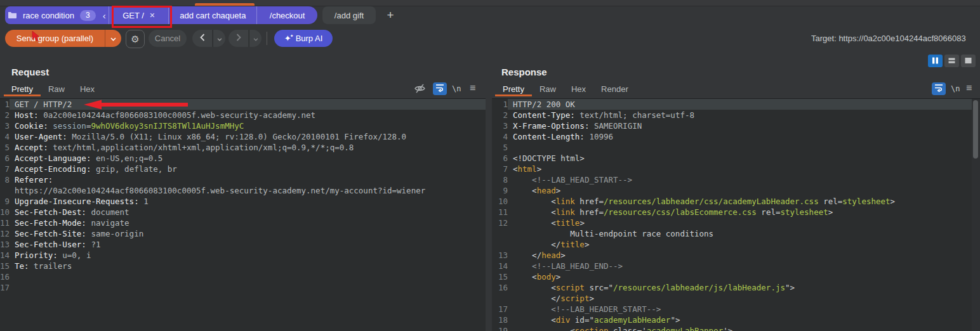 This screenshot has height=331, width=980. Describe the element at coordinates (242, 126) in the screenshot. I see `code-line: 3Cookie: session=9whOV6dkoy3snIJTS8TWl1A…` at that location.